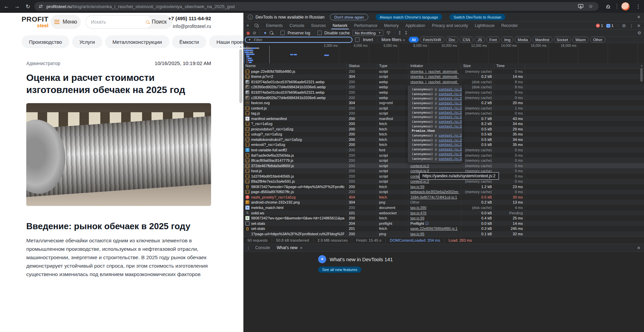 The height and width of the screenshot is (332, 644). Describe the element at coordinates (639, 17) in the screenshot. I see `infobar-close-icon: ✕` at that location.